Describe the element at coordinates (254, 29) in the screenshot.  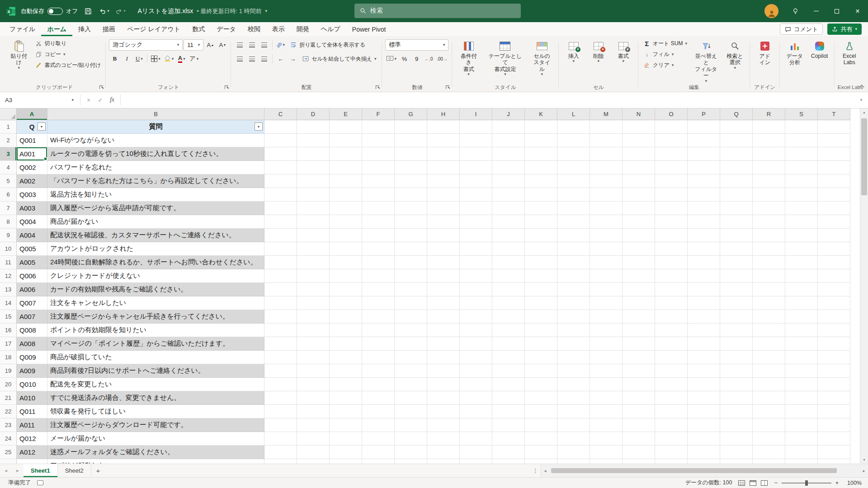
I see `tab-校閲: 校閲` at that location.